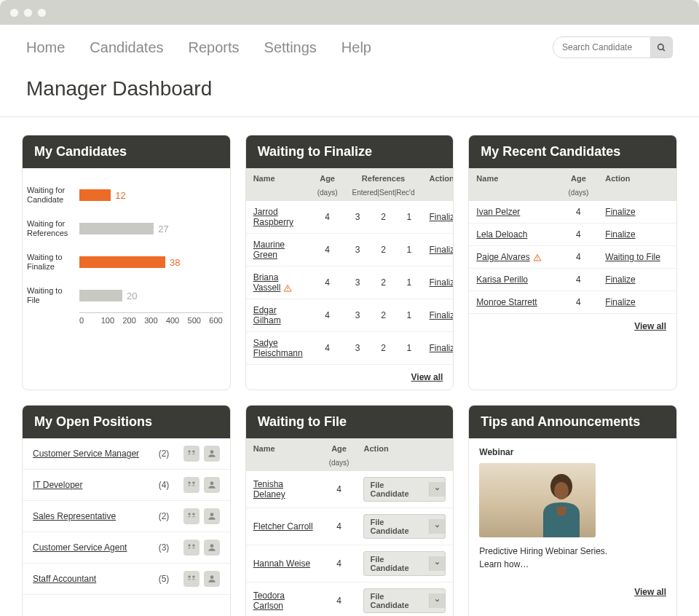  What do you see at coordinates (278, 178) in the screenshot?
I see `col-name: Name` at bounding box center [278, 178].